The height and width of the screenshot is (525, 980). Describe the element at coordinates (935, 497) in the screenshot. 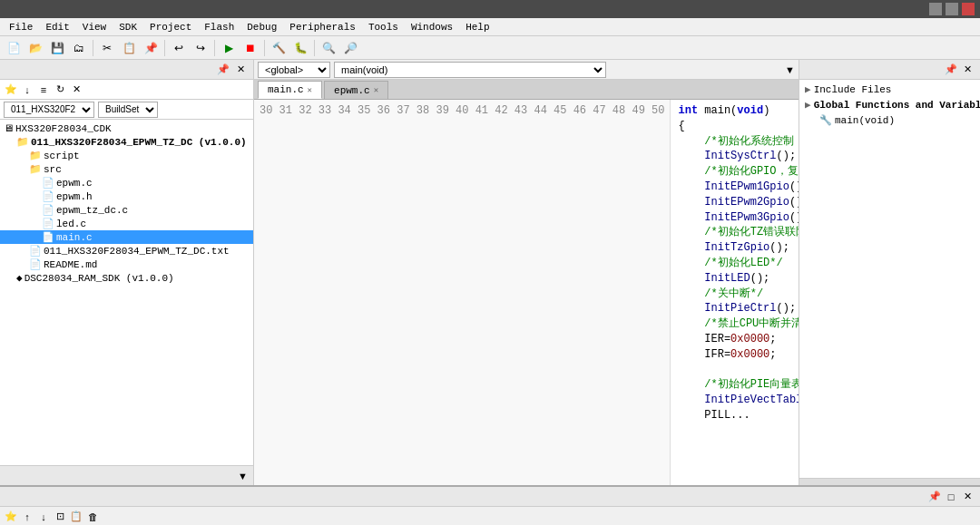

I see `output-pin-button: 📌` at that location.